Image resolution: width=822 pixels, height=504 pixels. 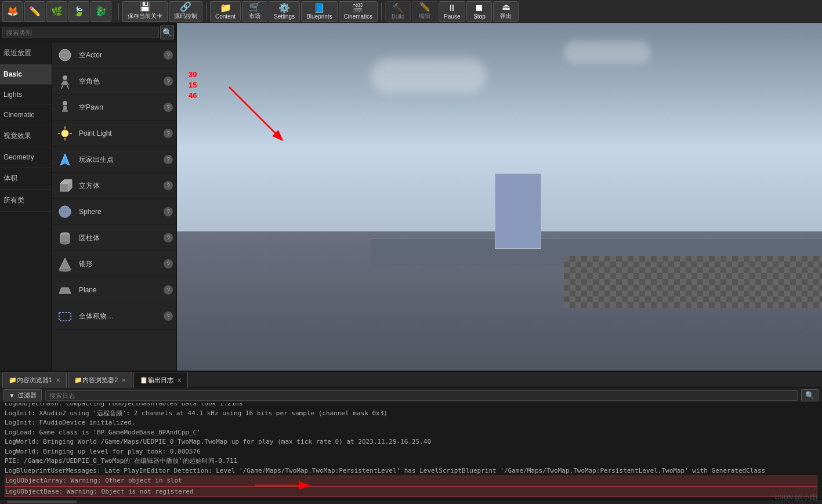 I want to click on save-button: 💾 保存当前关卡, so click(x=145, y=12).